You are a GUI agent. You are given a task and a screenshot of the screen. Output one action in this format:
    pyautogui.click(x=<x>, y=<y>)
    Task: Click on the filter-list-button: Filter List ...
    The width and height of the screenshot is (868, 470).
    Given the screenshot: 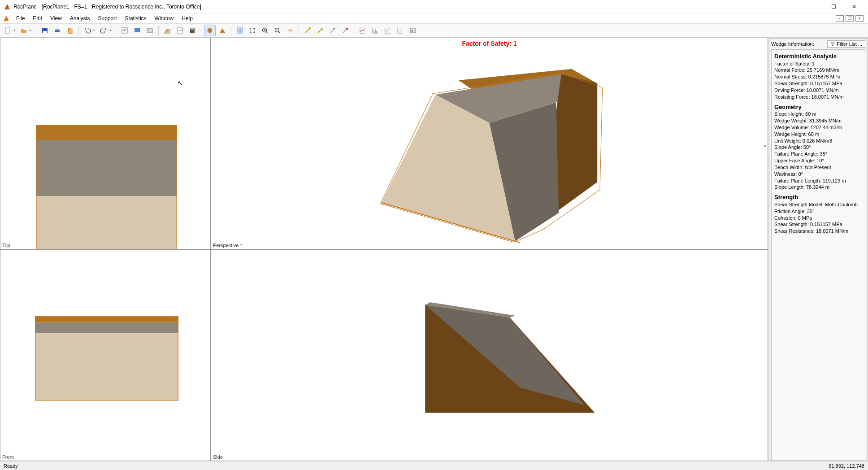 What is the action you would take?
    pyautogui.click(x=846, y=44)
    